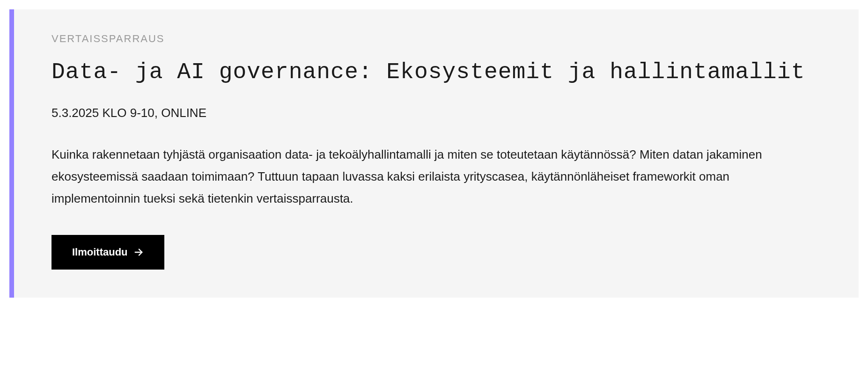 Image resolution: width=868 pixels, height=380 pixels. I want to click on event-datetime: 5.3.2025 KLO 9-10, ONLINE, so click(436, 113).